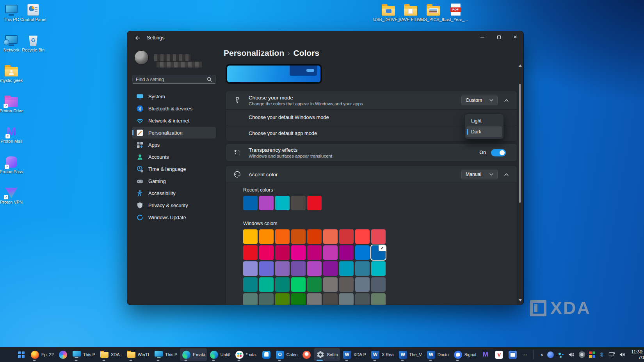 This screenshot has width=644, height=362. Describe the element at coordinates (520, 144) in the screenshot. I see `scrollbar-thumb` at that location.